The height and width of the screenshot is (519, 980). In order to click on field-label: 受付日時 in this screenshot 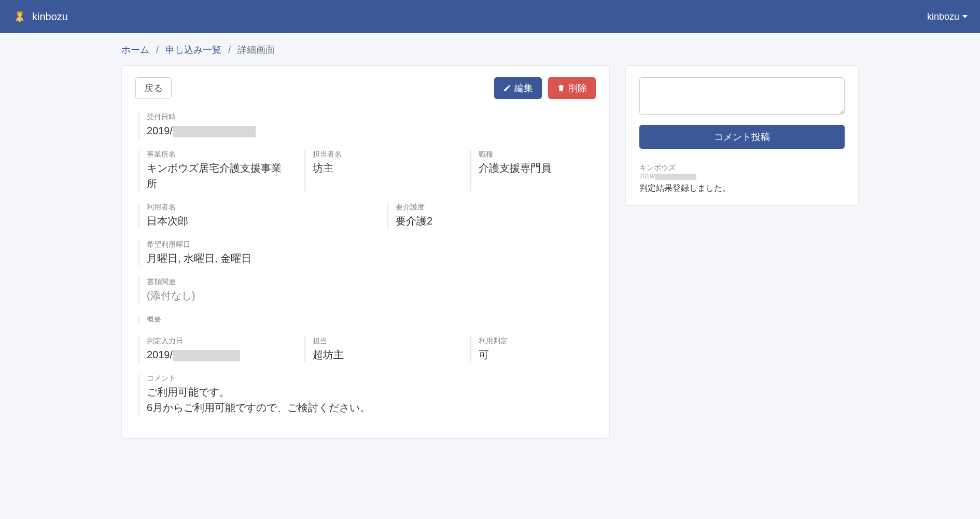, I will do `click(371, 117)`.